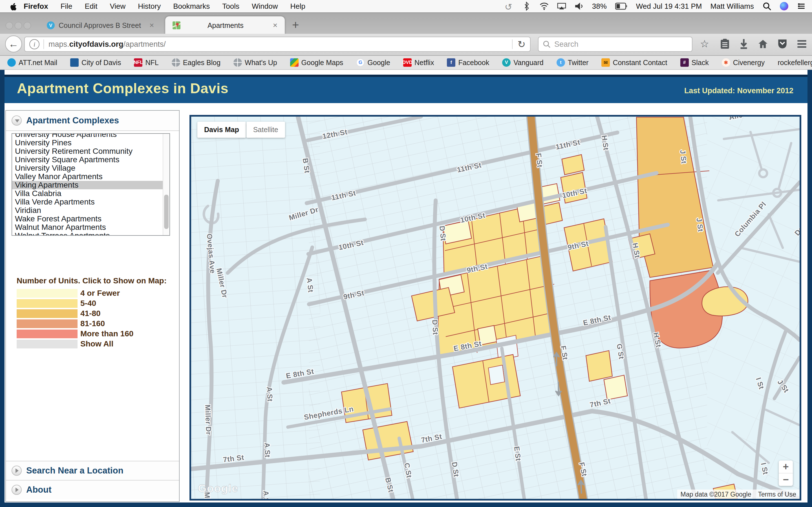 The image size is (812, 507). I want to click on scrollbar-thumb, so click(166, 212).